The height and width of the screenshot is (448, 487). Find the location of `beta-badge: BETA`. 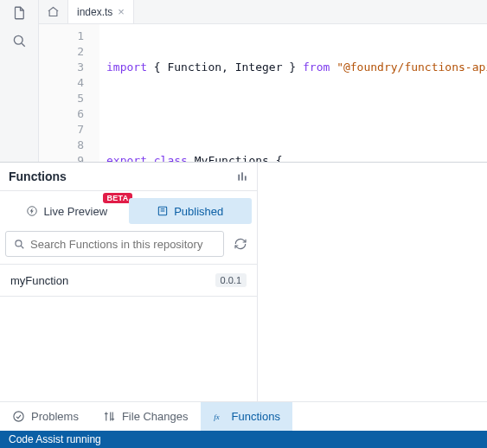

beta-badge: BETA is located at coordinates (118, 198).